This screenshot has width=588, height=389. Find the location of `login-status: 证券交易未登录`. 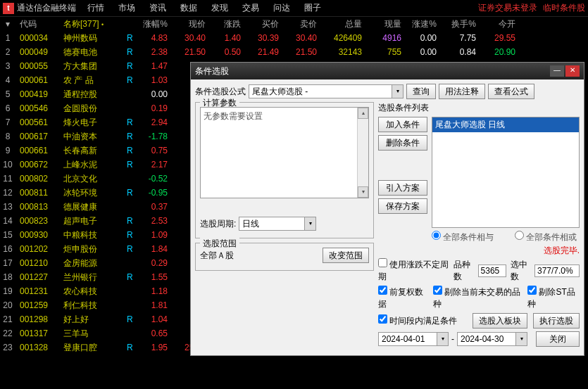

login-status: 证券交易未登录 is located at coordinates (508, 8).